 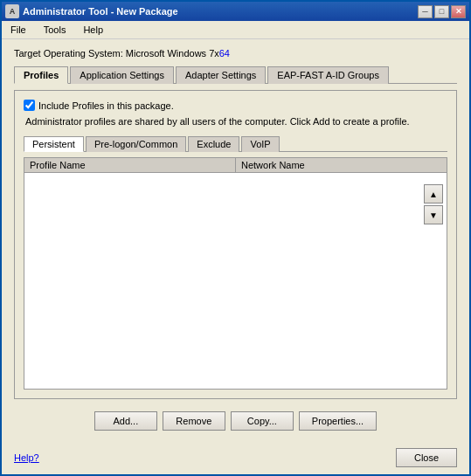 I want to click on properties-button: Properties..., so click(x=337, y=421).